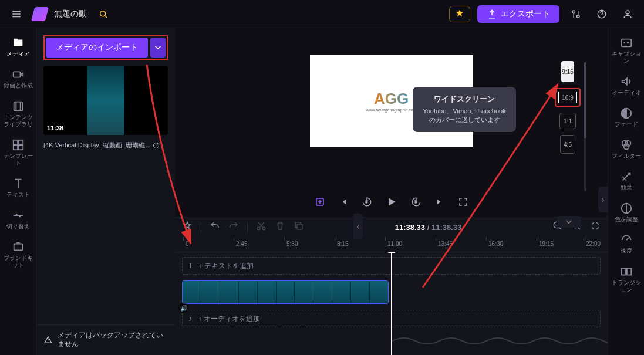 This screenshot has width=644, height=355. I want to click on nav-text: テキスト, so click(18, 188).